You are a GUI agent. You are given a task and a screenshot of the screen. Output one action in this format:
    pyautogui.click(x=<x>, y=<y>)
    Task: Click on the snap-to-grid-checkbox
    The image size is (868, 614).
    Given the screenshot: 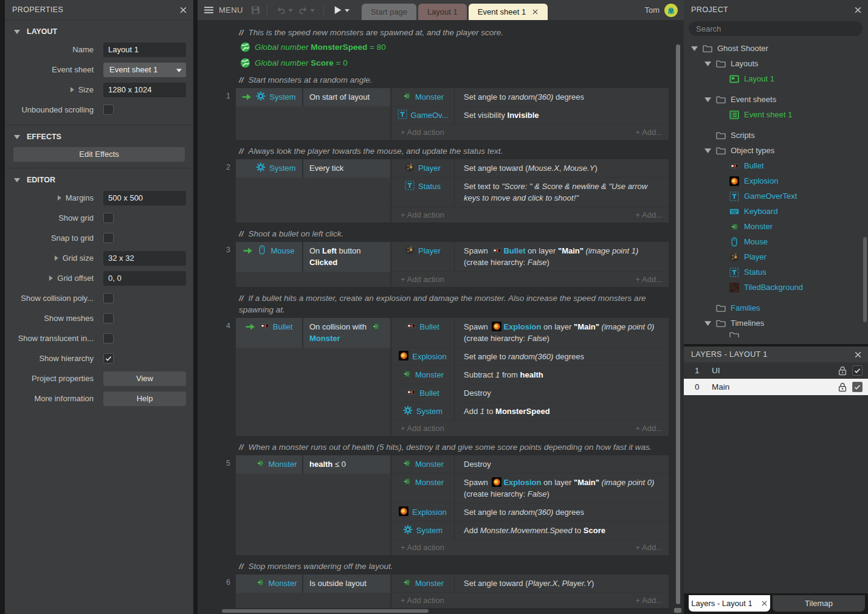 What is the action you would take?
    pyautogui.click(x=108, y=238)
    